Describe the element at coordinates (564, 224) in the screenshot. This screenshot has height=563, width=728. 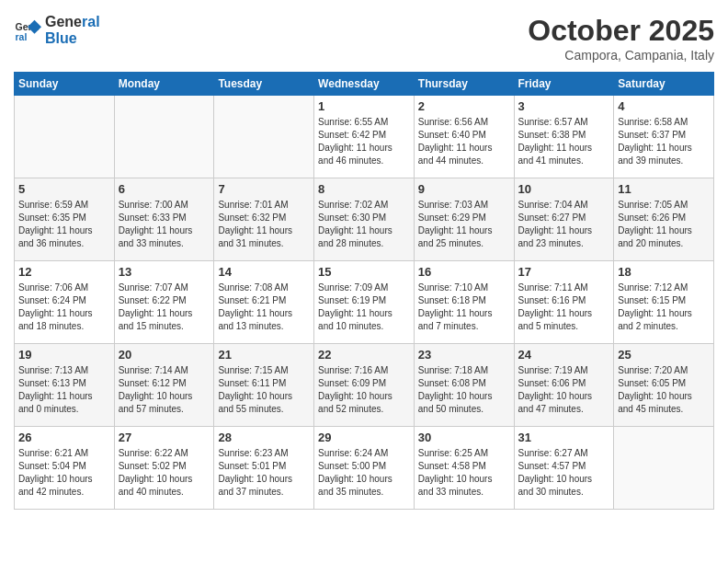
I see `day-info: Sunrise: 7:04 AM Sunset: 6:27 PM Dayligh…` at that location.